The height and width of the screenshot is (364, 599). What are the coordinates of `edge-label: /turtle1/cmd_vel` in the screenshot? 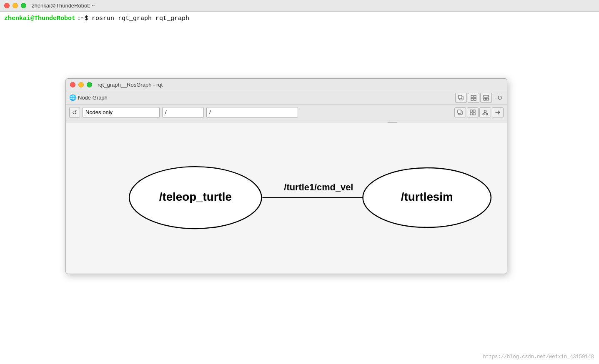 It's located at (318, 187).